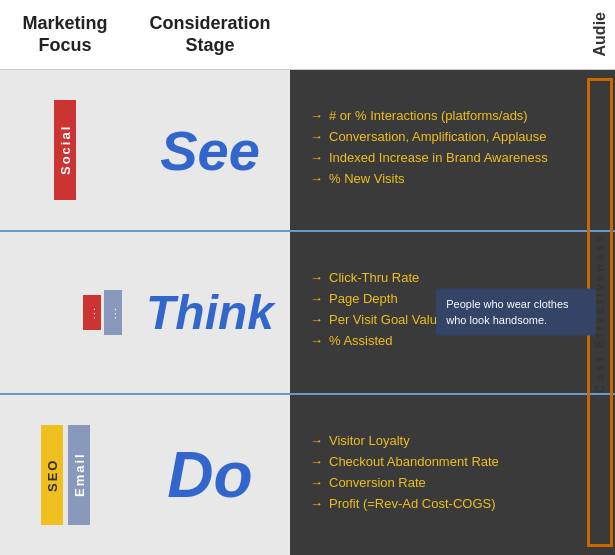 This screenshot has height=555, width=615. I want to click on metric-do-2: Checkout Abandonment Rate, so click(404, 462).